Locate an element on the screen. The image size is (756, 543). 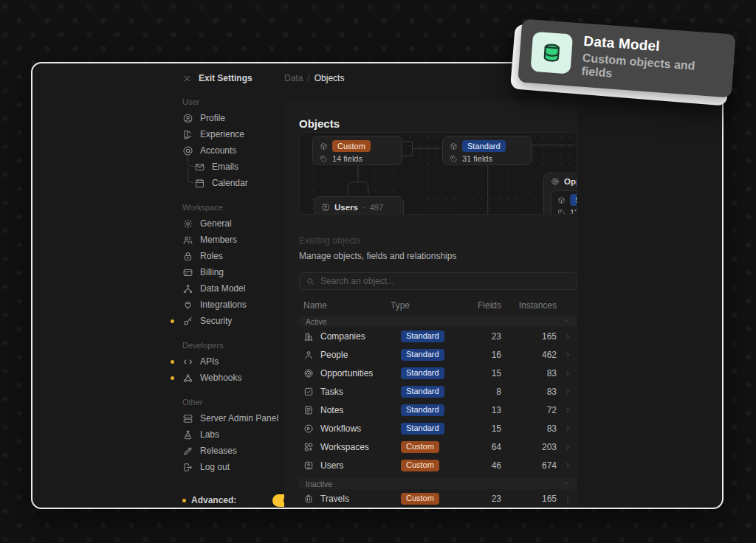
cube-icon is located at coordinates (323, 146).